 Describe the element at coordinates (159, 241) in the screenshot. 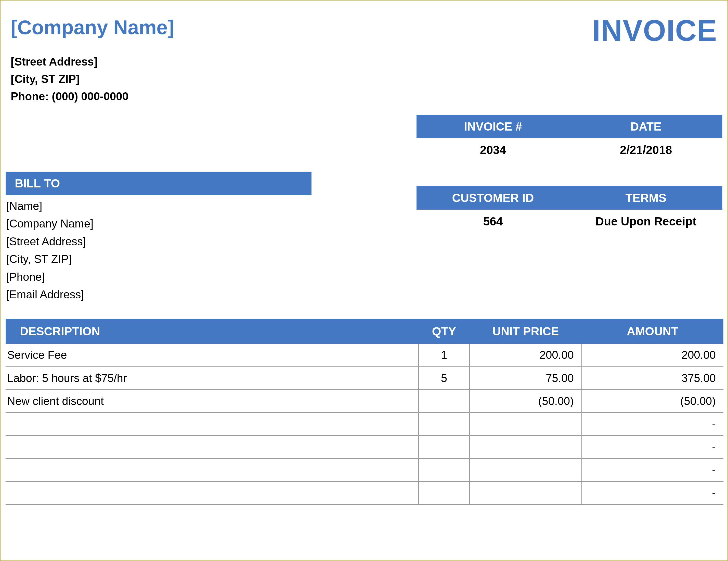

I see `bill-to-street: [Street Address]` at that location.